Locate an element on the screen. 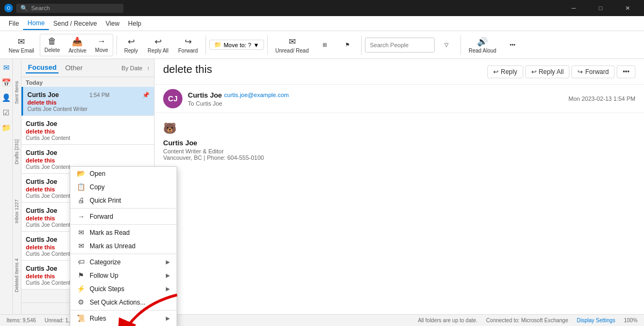  ctx-quick-steps: ⚡ Quick Steps ▶ is located at coordinates (123, 288).